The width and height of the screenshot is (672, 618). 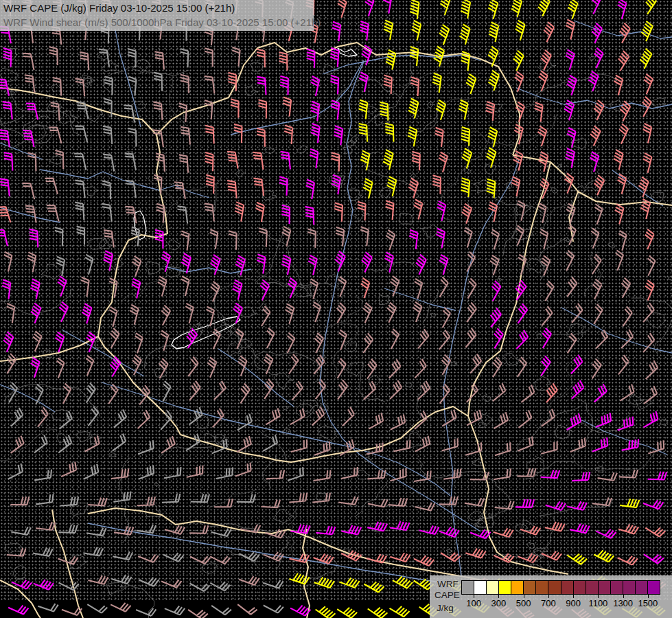 What do you see at coordinates (157, 15) in the screenshot?
I see `title-box: WRF CAPE (J/kg) Friday 03-10-2025 15:00 …` at bounding box center [157, 15].